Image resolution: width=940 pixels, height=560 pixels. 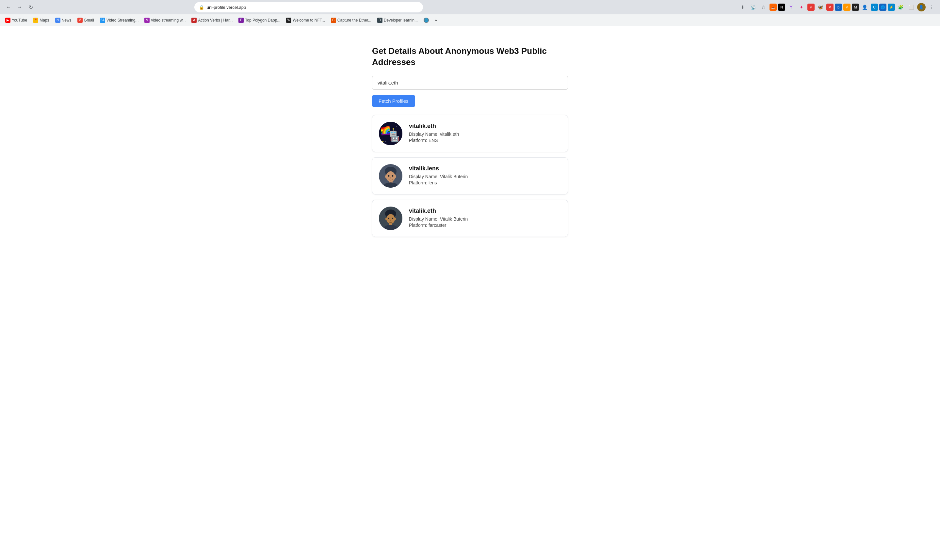 I want to click on ext-tablet-icon: ⬜, so click(x=911, y=7).